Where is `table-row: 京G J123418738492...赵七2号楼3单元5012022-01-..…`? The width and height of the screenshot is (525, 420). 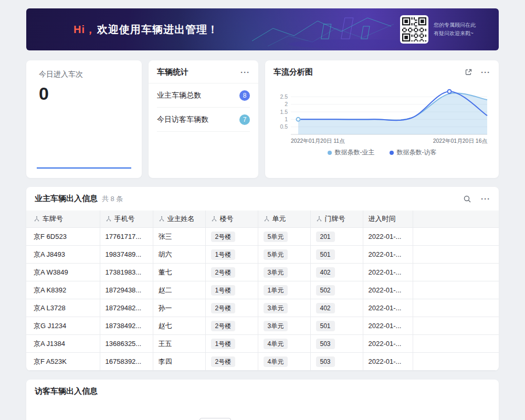
table-row: 京G J123418738492...赵七2号楼3单元5012022-01-..… is located at coordinates (262, 326).